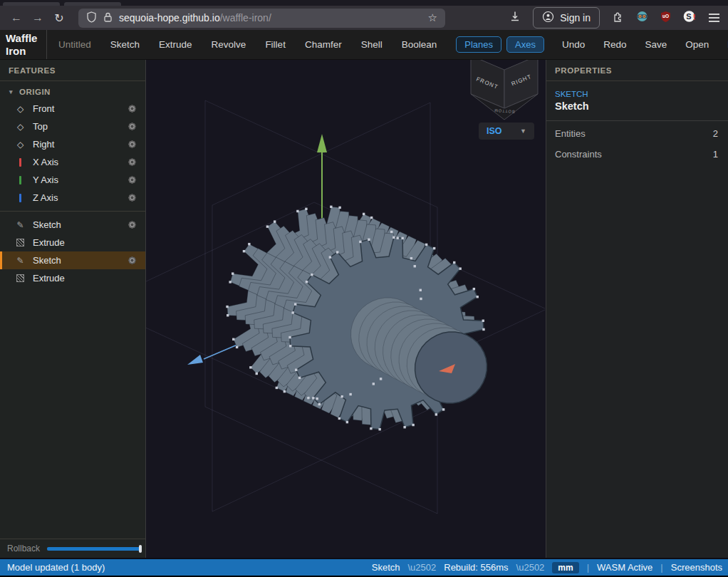  What do you see at coordinates (504, 94) in the screenshot?
I see `view-cube: FRONT RIGHT BOTTOM` at bounding box center [504, 94].